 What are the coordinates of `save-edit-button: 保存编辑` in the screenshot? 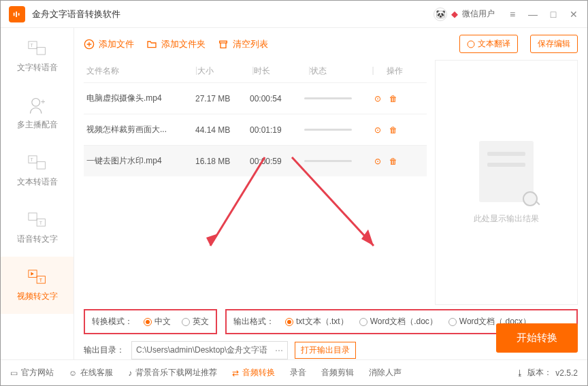 It's located at (554, 44).